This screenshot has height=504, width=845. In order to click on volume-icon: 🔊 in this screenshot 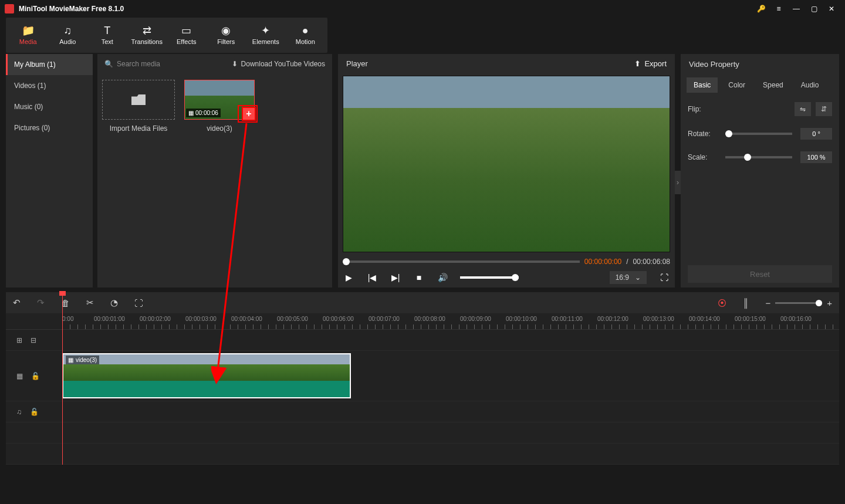, I will do `click(442, 278)`.